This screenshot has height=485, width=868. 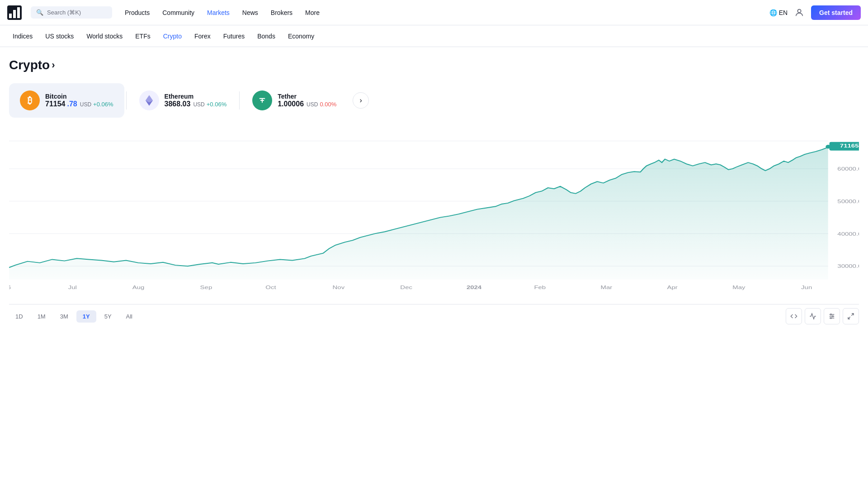 What do you see at coordinates (72, 104) in the screenshot?
I see `bitcoin-price-decimal: .78` at bounding box center [72, 104].